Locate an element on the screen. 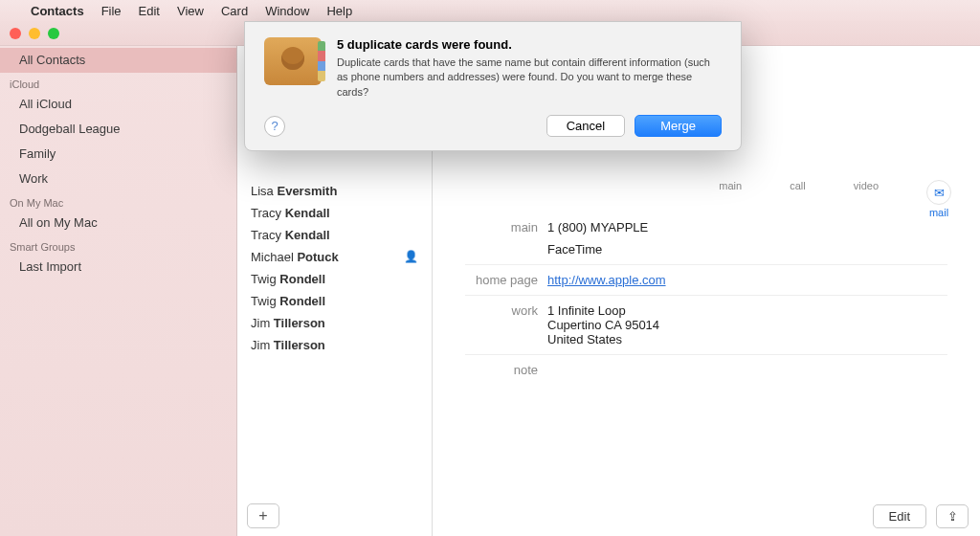  window-zoom-button is located at coordinates (54, 34).